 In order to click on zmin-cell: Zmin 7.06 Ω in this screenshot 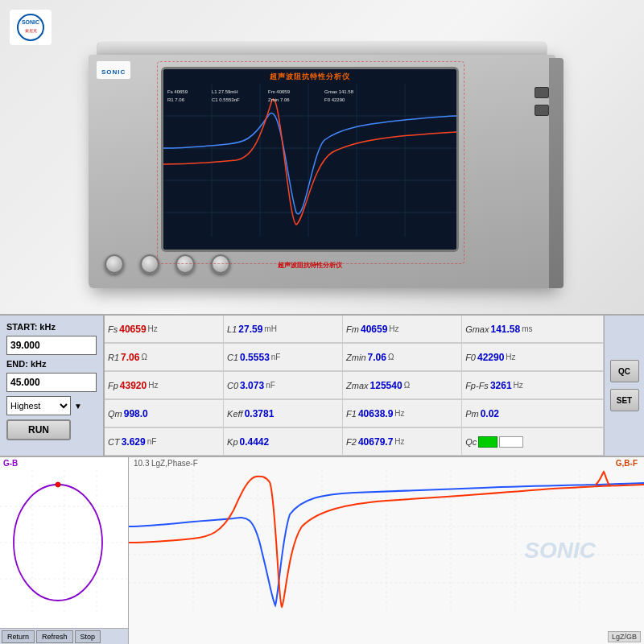, I will do `click(402, 357)`.